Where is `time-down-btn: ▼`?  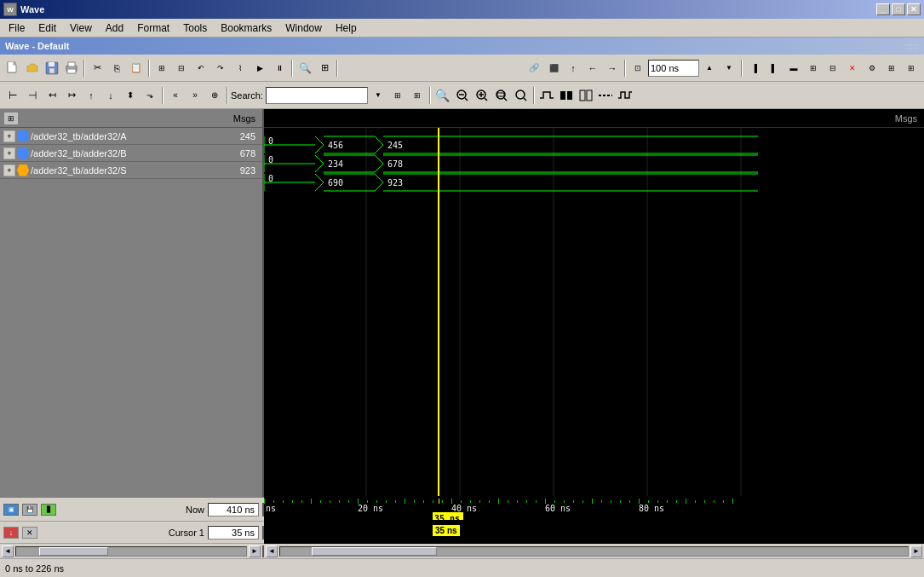 time-down-btn: ▼ is located at coordinates (729, 68).